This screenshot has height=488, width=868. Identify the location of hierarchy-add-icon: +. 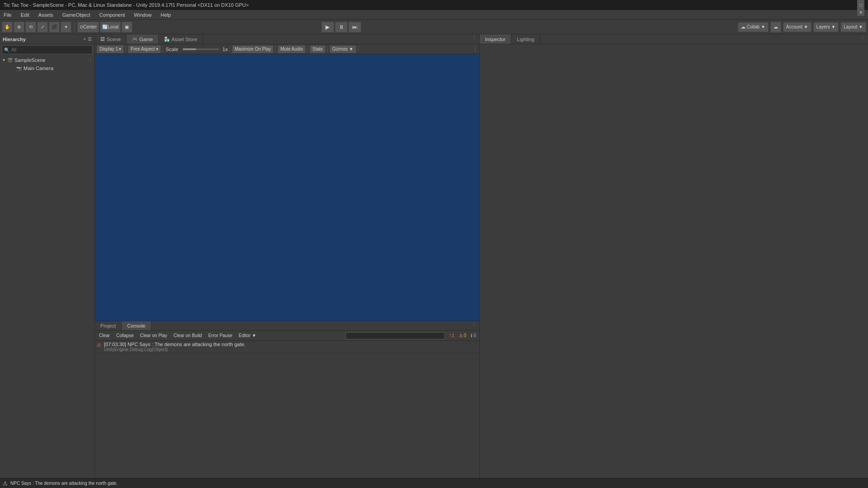
(85, 39).